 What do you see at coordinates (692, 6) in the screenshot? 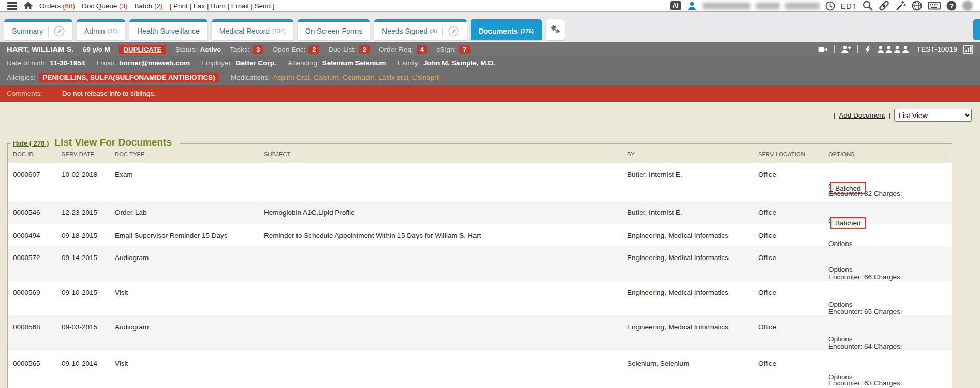
I see `user-icon` at bounding box center [692, 6].